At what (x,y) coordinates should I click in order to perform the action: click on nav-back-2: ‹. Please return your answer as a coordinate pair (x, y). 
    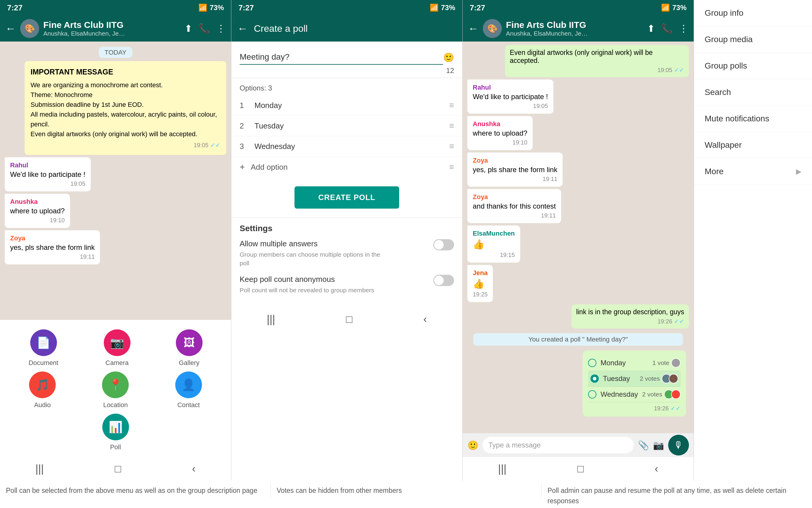
    Looking at the image, I should click on (425, 319).